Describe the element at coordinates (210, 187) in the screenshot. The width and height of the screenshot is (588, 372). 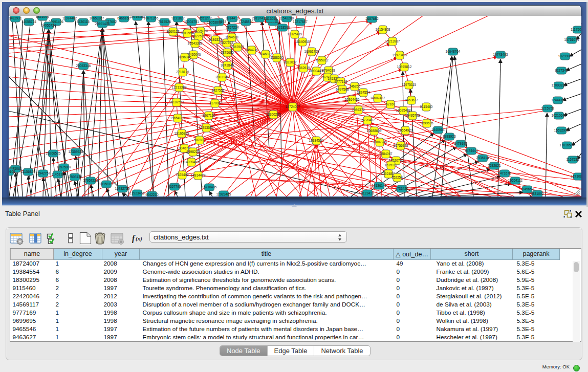
I see `svg-text: 15716485` at that location.